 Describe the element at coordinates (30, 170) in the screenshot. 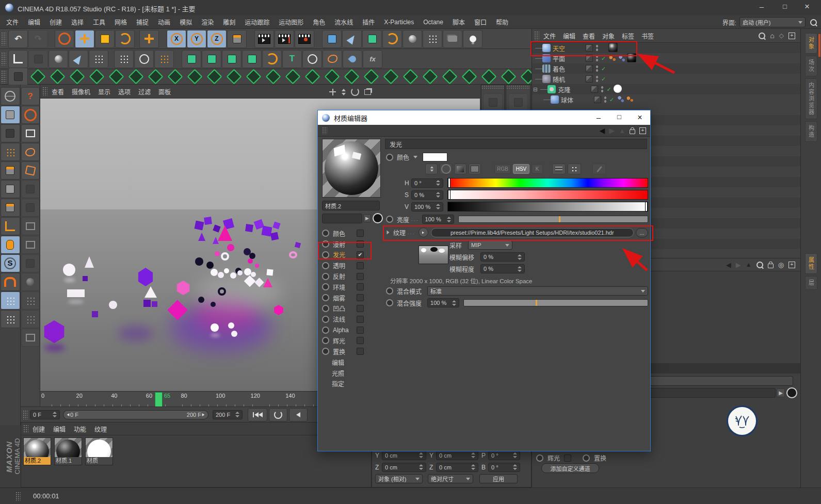

I see `polygon-selection-button` at that location.